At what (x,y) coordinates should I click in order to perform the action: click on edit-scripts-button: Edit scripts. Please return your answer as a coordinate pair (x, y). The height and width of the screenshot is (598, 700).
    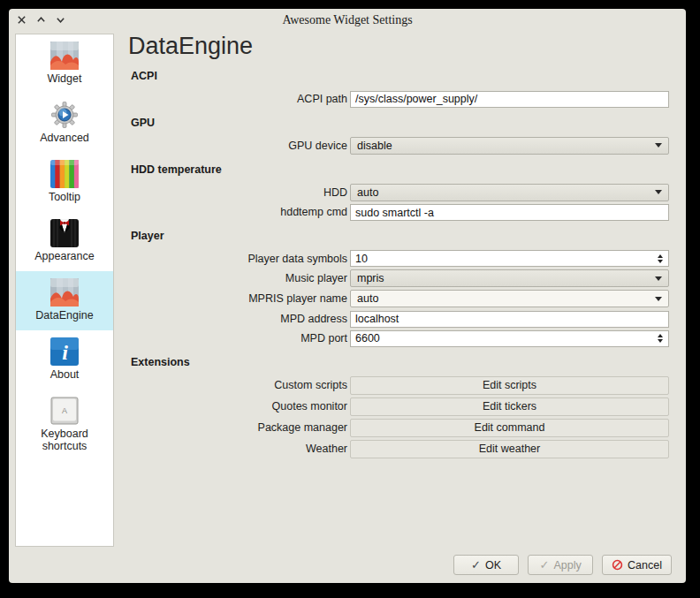
    Looking at the image, I should click on (509, 385).